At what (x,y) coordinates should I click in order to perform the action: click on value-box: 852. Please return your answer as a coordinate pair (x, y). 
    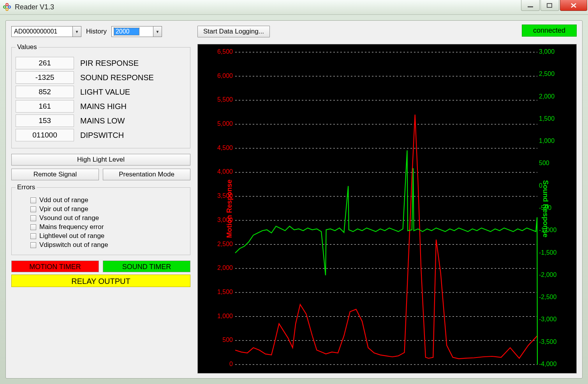
    Looking at the image, I should click on (45, 92).